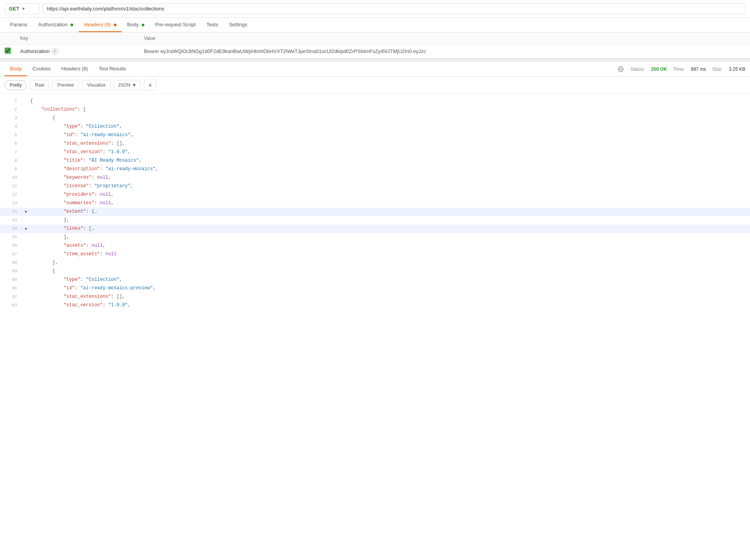 This screenshot has height=560, width=750. What do you see at coordinates (94, 144) in the screenshot?
I see `json-content: "stac_extensions": [],` at bounding box center [94, 144].